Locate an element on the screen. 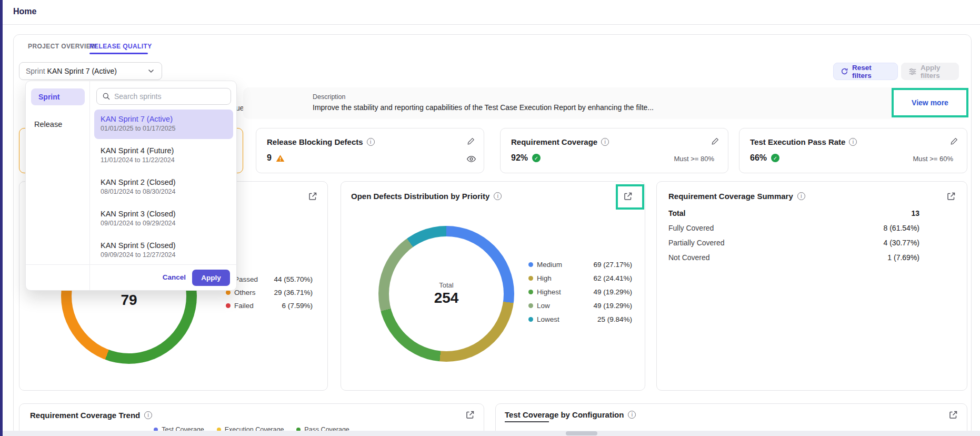 The height and width of the screenshot is (436, 980). summary-table: Total13 Fully Covered8 (61.54%) Partiall… is located at coordinates (794, 235).